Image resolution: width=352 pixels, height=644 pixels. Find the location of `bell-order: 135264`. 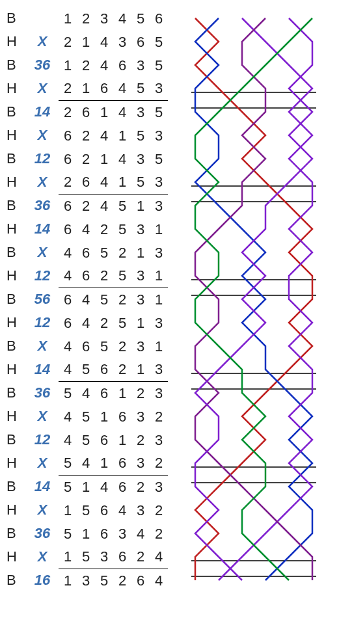

bell-order: 135264 is located at coordinates (113, 580).